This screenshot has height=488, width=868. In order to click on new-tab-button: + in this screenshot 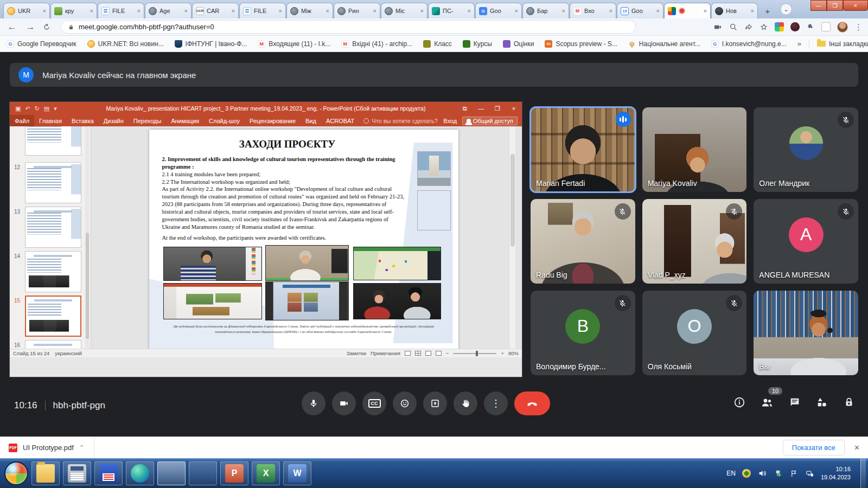, I will do `click(768, 11)`.